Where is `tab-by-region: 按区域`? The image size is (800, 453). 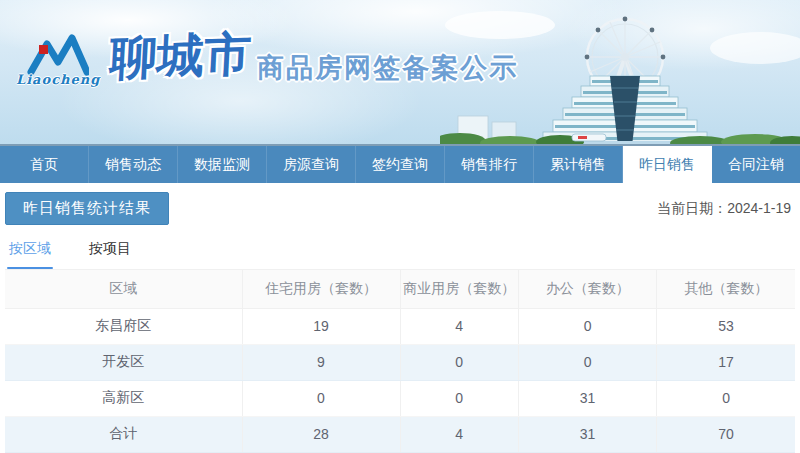
tab-by-region: 按区域 is located at coordinates (30, 250).